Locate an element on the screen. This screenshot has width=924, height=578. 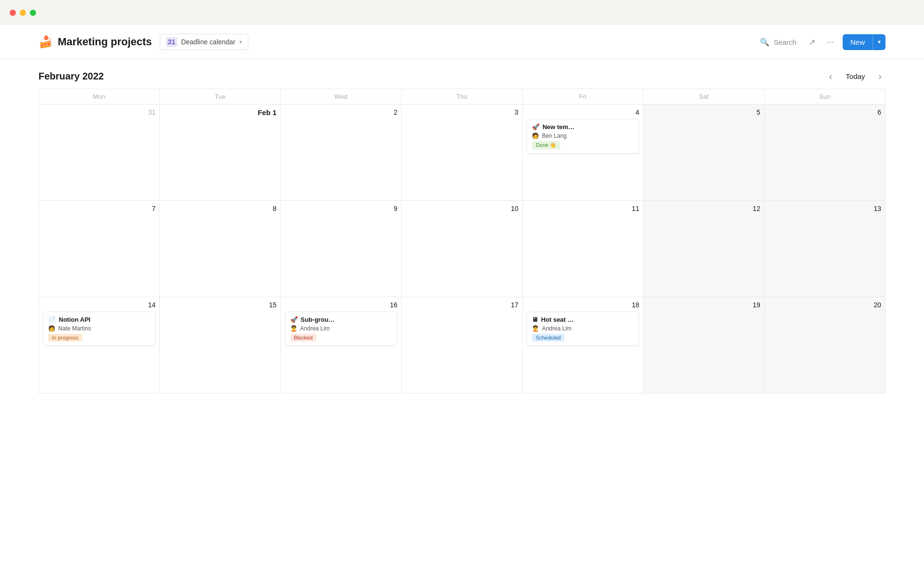
day-cell-11: 11 is located at coordinates (583, 249).